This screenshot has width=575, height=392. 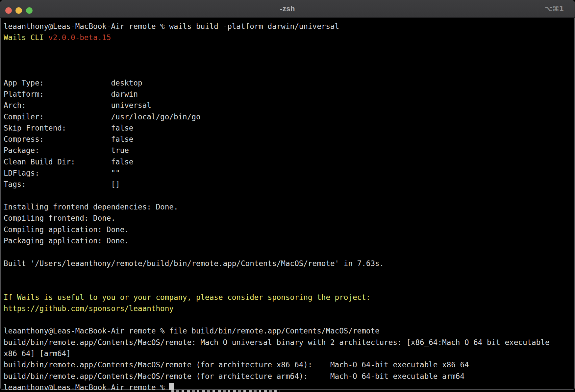 What do you see at coordinates (91, 207) in the screenshot?
I see `terminal-text: Installing frontend dependencies: Done.` at bounding box center [91, 207].